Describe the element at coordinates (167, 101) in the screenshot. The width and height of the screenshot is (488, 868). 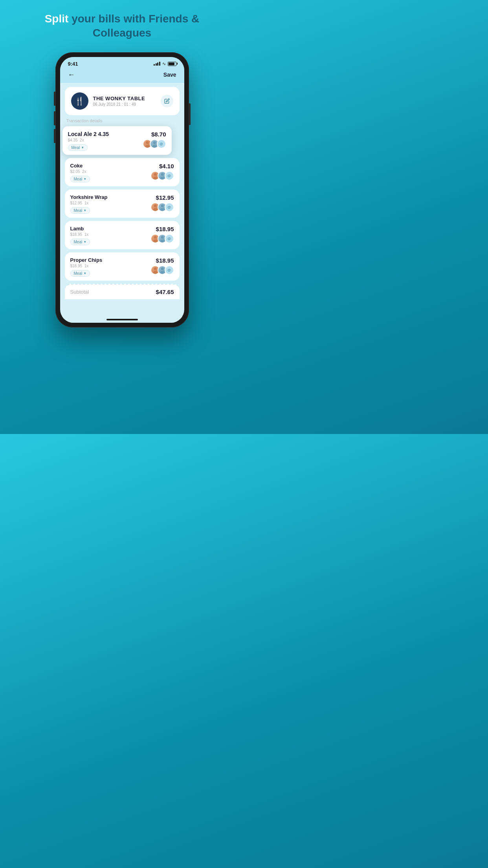
I see `edit-button` at that location.